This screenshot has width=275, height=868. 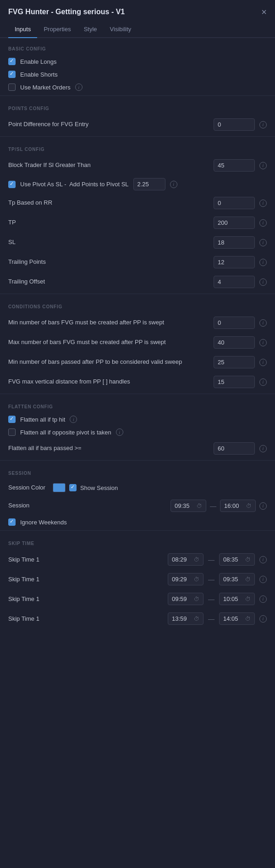 I want to click on flatten-bars-row: Flatten all if bars passed >= i, so click(x=138, y=449).